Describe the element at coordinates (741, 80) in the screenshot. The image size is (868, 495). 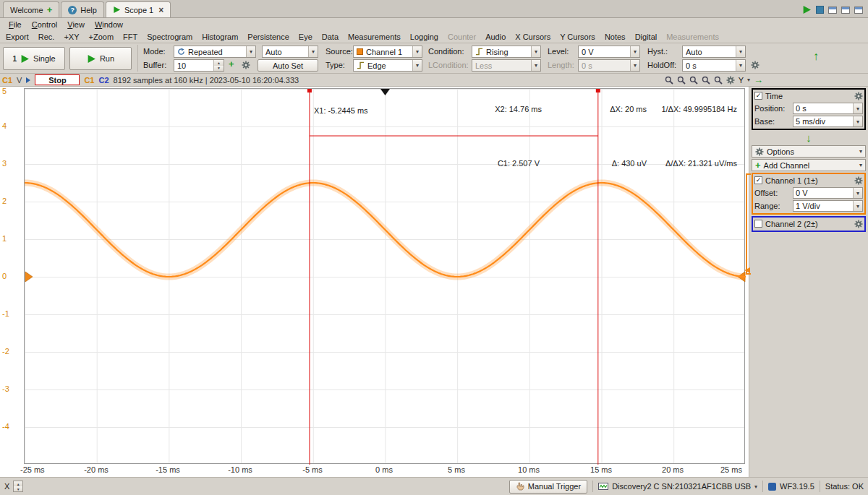
I see `y-axis-selector-label: Y` at that location.